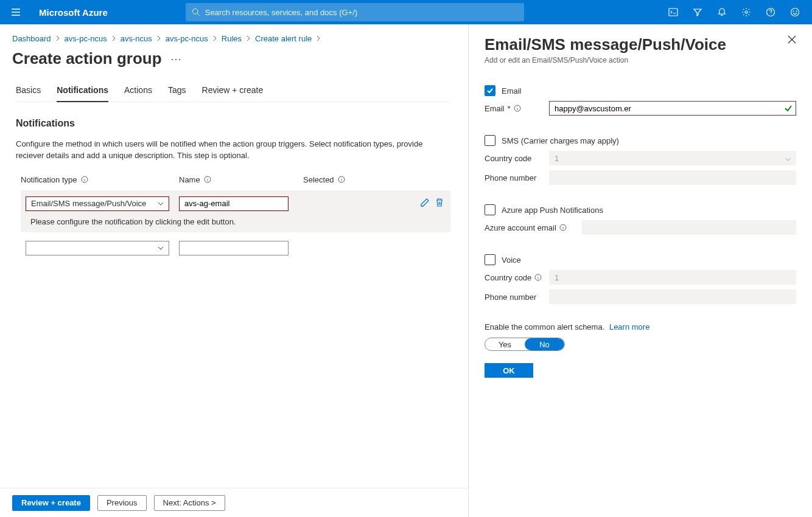 This screenshot has height=517, width=812. Describe the element at coordinates (605, 60) in the screenshot. I see `panel-subtitle: Add or edit an Email/SMS/Push/Voice acti…` at that location.